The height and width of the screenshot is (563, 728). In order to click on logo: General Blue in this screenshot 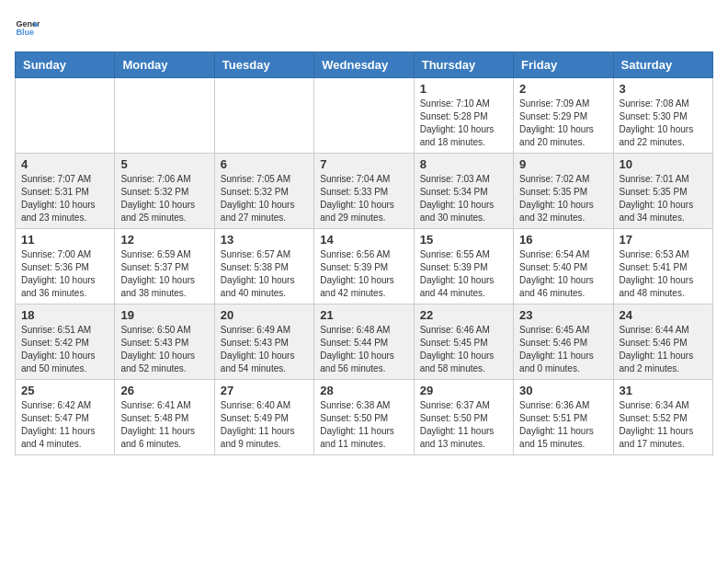, I will do `click(29, 28)`.